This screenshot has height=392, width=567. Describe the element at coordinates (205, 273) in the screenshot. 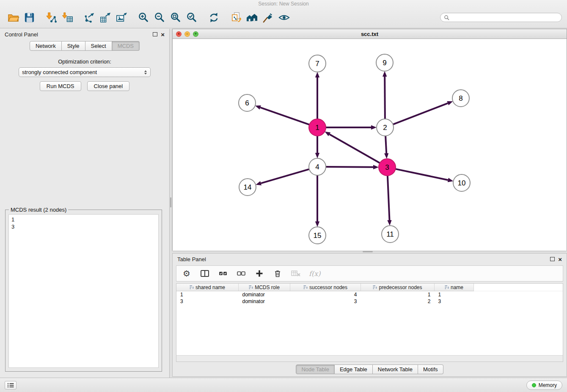

I see `show-columns-button` at that location.